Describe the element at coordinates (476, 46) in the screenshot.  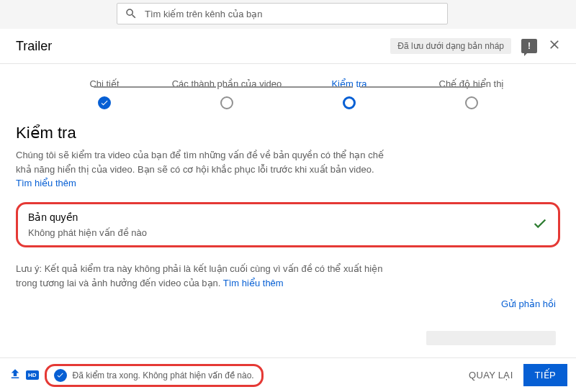
I see `header-actions: Đã lưu dưới dạng bản nháp !` at that location.